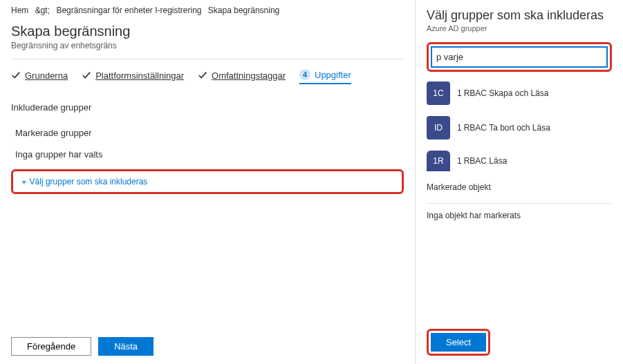  Describe the element at coordinates (519, 128) in the screenshot. I see `group-item: ID 1RBAC Ta bort och Läsa` at that location.